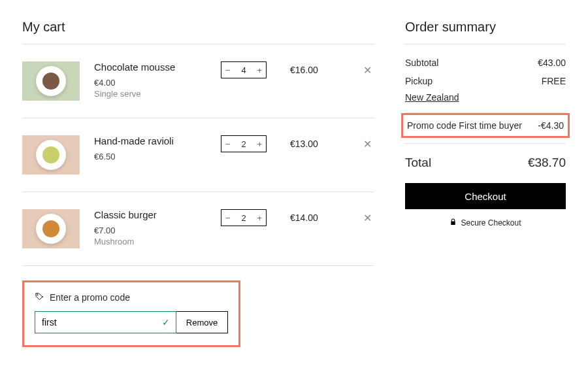 The width and height of the screenshot is (588, 370). Describe the element at coordinates (243, 71) in the screenshot. I see `quantity-value: 4` at that location.